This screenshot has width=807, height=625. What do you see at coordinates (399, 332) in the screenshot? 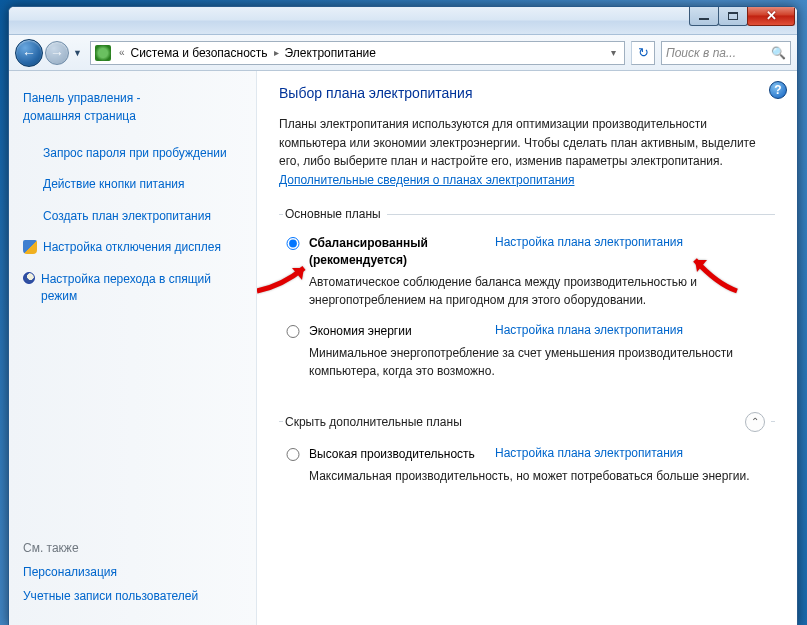
I see `plan-saver-name: Экономия энергии` at bounding box center [399, 332].